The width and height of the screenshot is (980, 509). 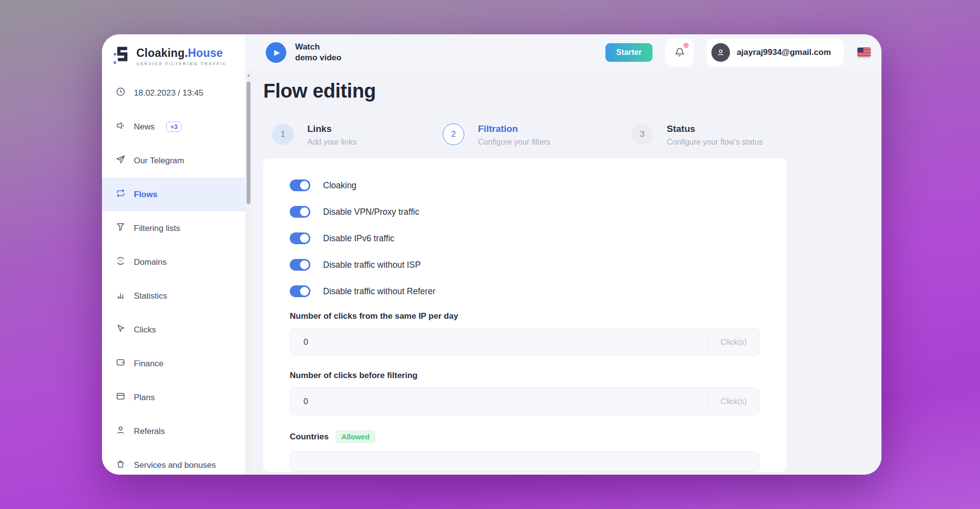 What do you see at coordinates (249, 273) in the screenshot?
I see `content-scrollbar: ▲` at bounding box center [249, 273].